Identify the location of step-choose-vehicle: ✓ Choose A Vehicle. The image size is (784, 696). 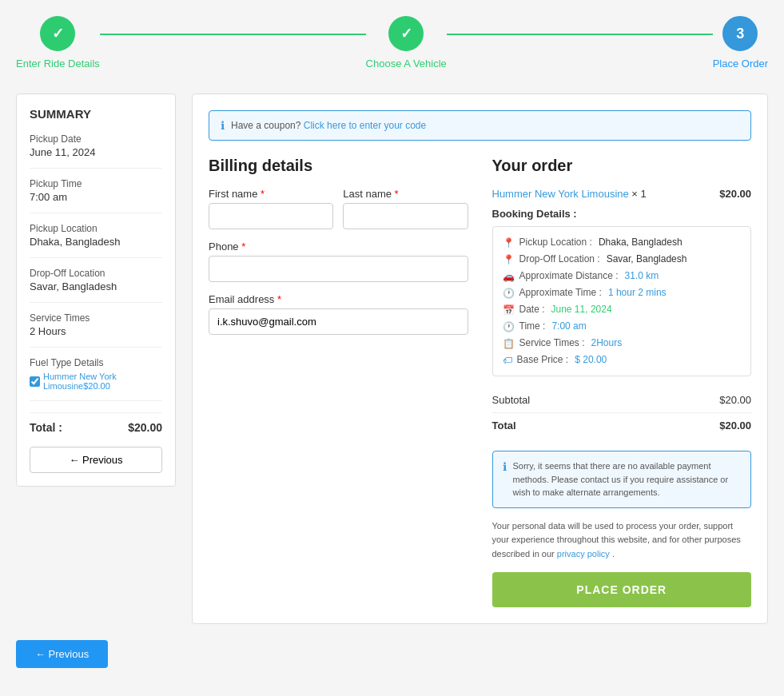
(406, 43).